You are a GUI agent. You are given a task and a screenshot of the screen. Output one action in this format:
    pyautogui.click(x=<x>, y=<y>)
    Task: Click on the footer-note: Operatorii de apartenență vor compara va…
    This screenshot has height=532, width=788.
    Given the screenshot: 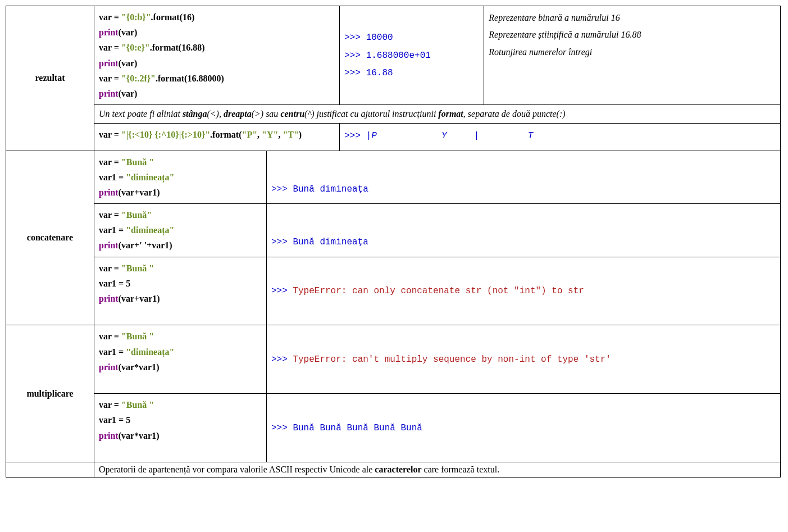 What is the action you would take?
    pyautogui.click(x=438, y=470)
    